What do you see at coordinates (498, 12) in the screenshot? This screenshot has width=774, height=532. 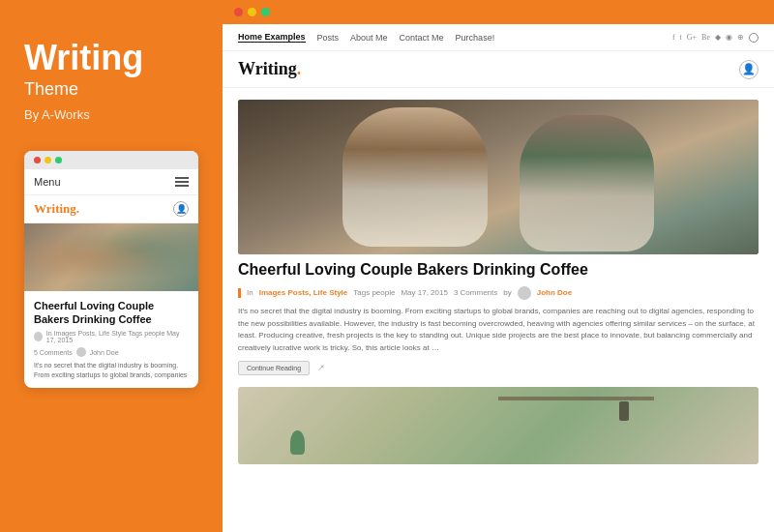 I see `browser-bar` at bounding box center [498, 12].